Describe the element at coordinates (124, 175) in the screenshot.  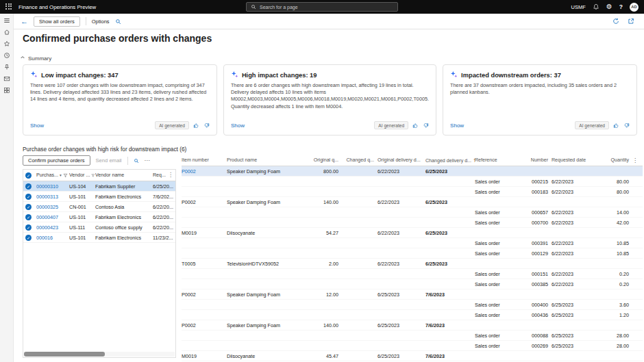
I see `col-vendor-name: Vendor name` at that location.